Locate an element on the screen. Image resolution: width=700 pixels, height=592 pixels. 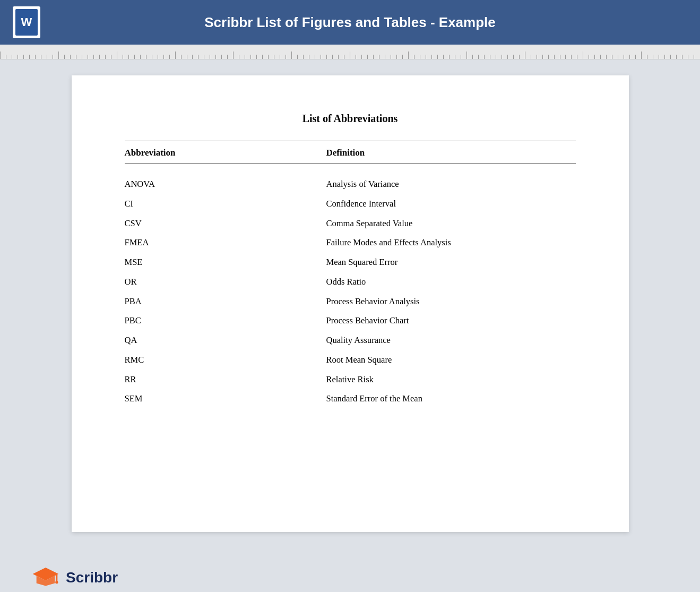
table-row: RMCRoot Mean Square is located at coordinates (350, 360).